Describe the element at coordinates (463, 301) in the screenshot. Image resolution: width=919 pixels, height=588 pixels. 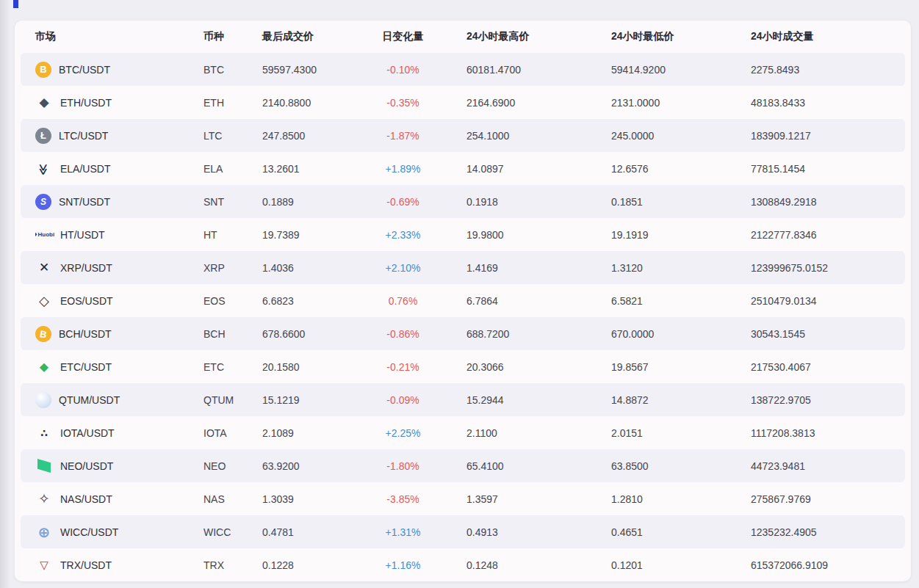
I see `table-row: ◇ EOS/USDT EOS 6.6823 0.76% 6.7864 6.582…` at that location.